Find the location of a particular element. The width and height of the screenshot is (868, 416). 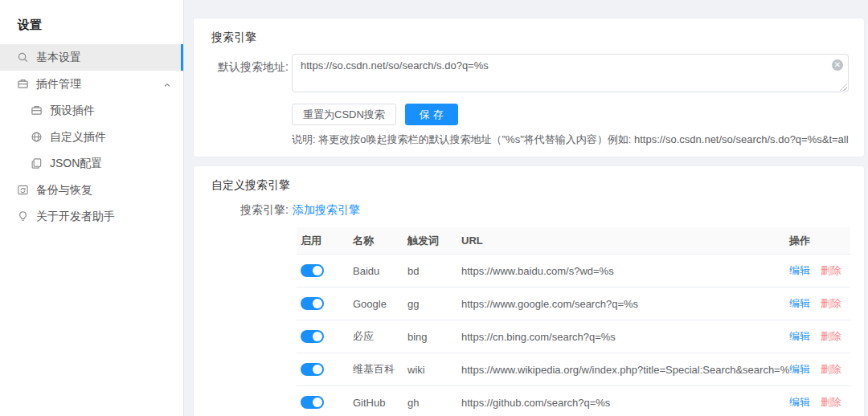

reset-csdn-button: 重置为CSDN搜索 is located at coordinates (344, 114).